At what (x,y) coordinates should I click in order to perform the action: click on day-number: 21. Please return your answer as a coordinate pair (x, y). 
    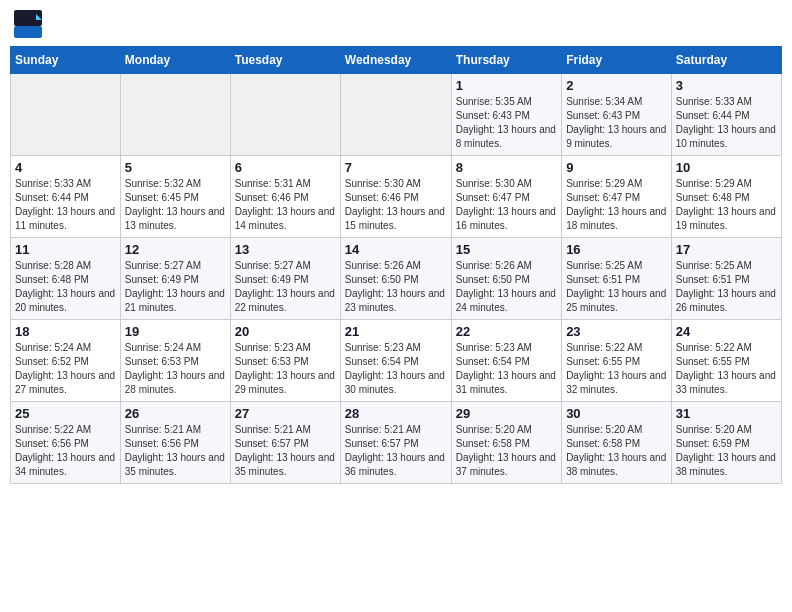
    Looking at the image, I should click on (396, 332).